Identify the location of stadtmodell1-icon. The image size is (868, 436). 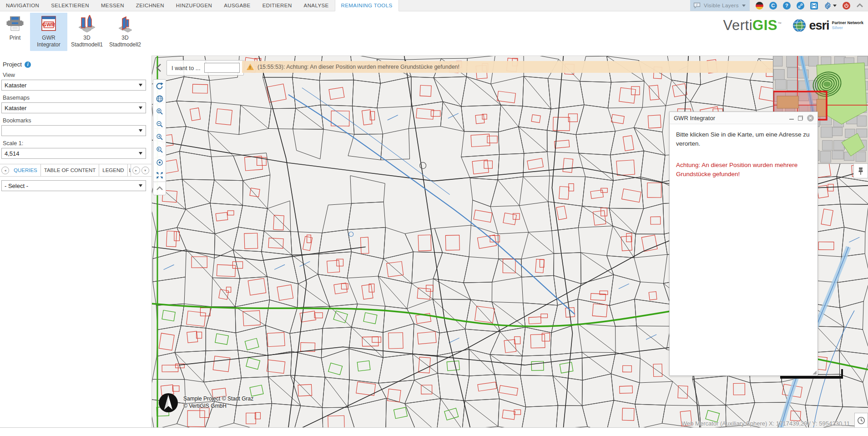
(87, 24).